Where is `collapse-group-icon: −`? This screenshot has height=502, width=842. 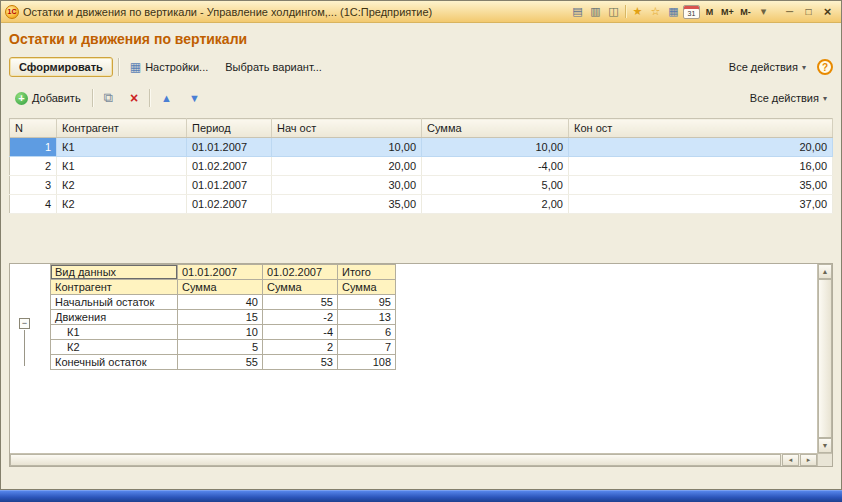
collapse-group-icon: − is located at coordinates (24, 324).